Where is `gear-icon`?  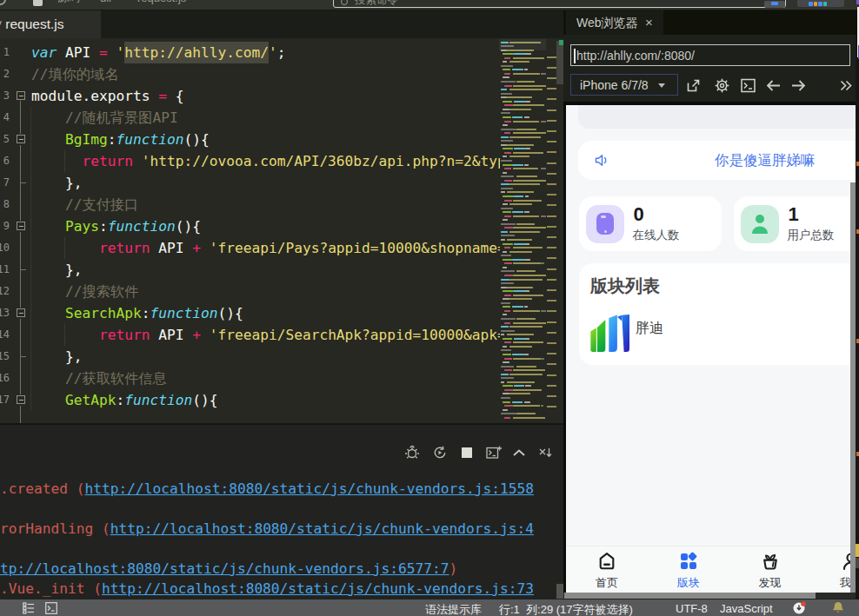
gear-icon is located at coordinates (722, 85).